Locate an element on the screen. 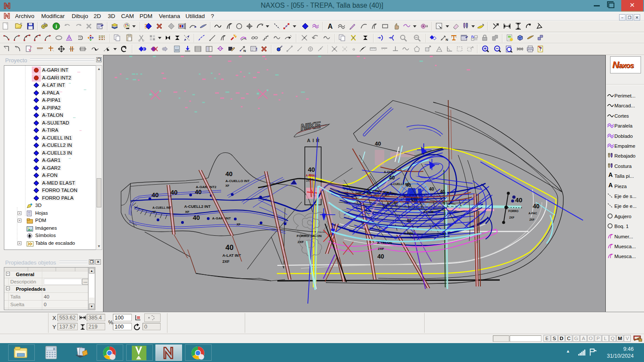 The image size is (644, 362). svg-text: A-PIPA is located at coordinates (409, 234).